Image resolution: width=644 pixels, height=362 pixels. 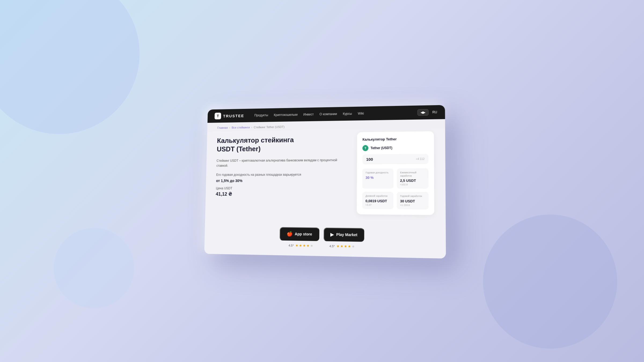 What do you see at coordinates (413, 196) in the screenshot?
I see `stat-annual-earn-label: Годовой заработок` at bounding box center [413, 196].